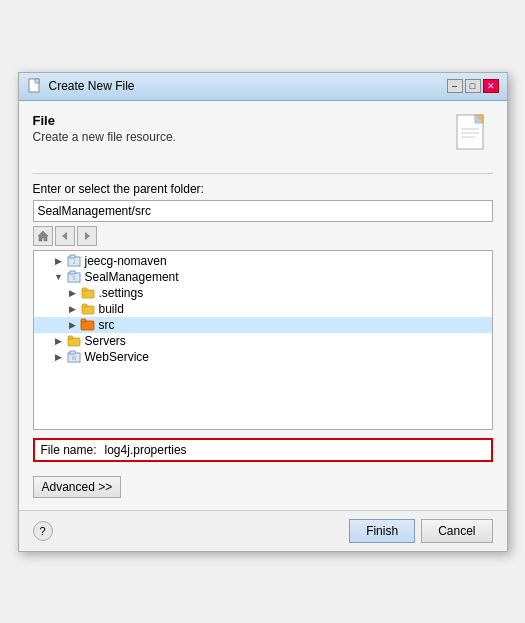 Image resolution: width=525 pixels, height=623 pixels. What do you see at coordinates (455, 86) in the screenshot?
I see `minimize-button: –` at bounding box center [455, 86].